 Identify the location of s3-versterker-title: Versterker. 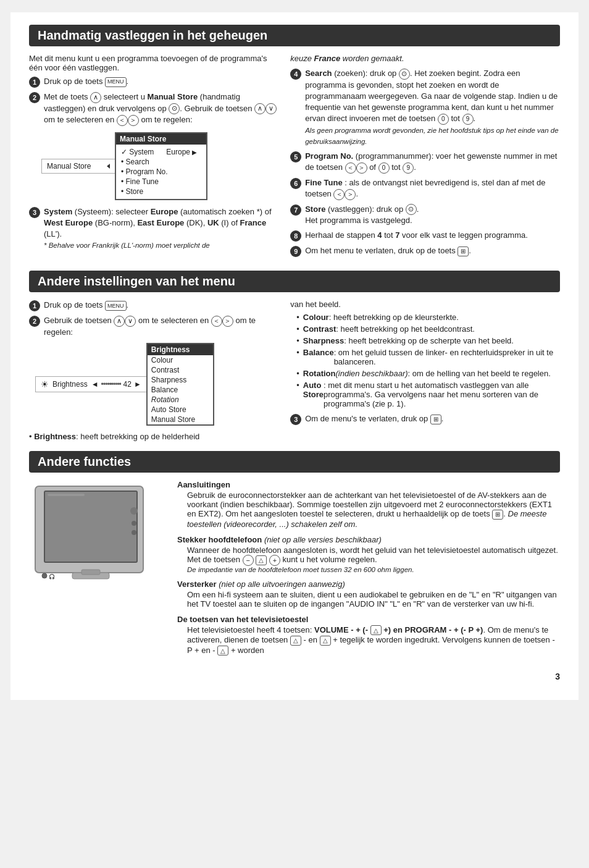
(197, 584).